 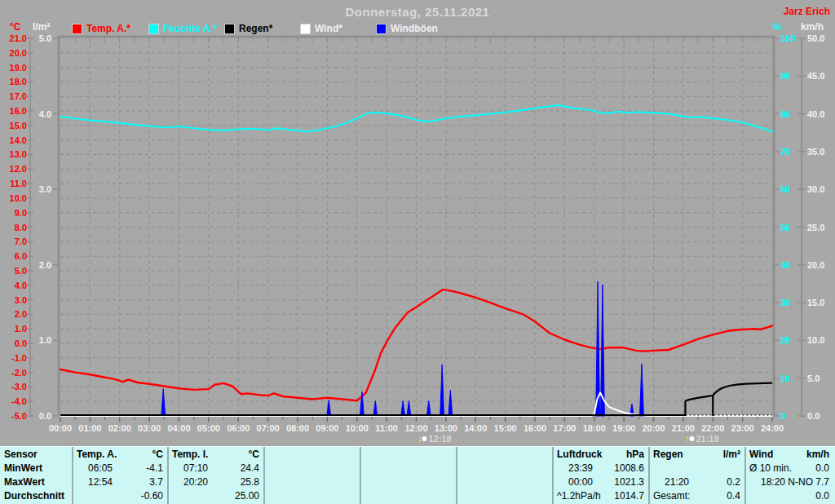 I want to click on svg-text: 45.0, so click(x=815, y=76).